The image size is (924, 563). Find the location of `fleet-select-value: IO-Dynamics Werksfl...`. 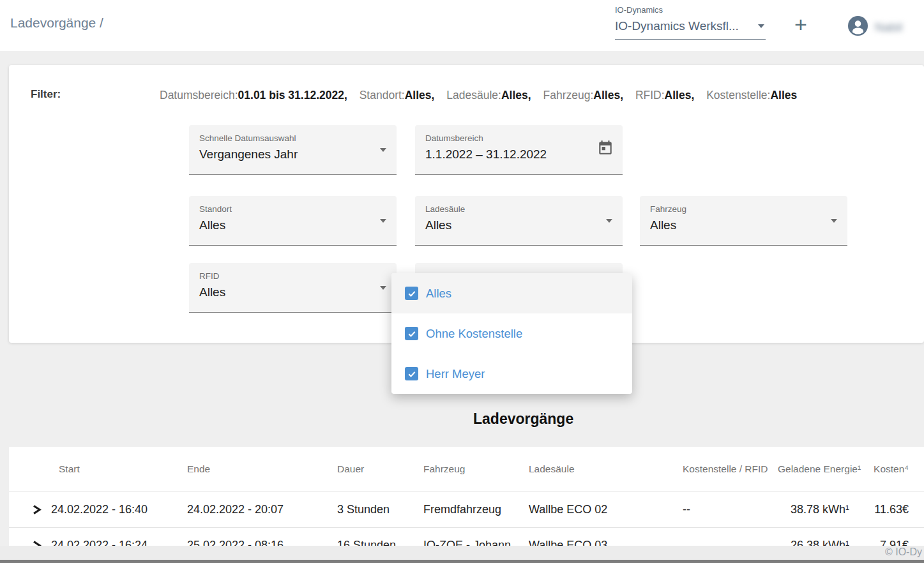

fleet-select-value: IO-Dynamics Werksfl... is located at coordinates (677, 26).